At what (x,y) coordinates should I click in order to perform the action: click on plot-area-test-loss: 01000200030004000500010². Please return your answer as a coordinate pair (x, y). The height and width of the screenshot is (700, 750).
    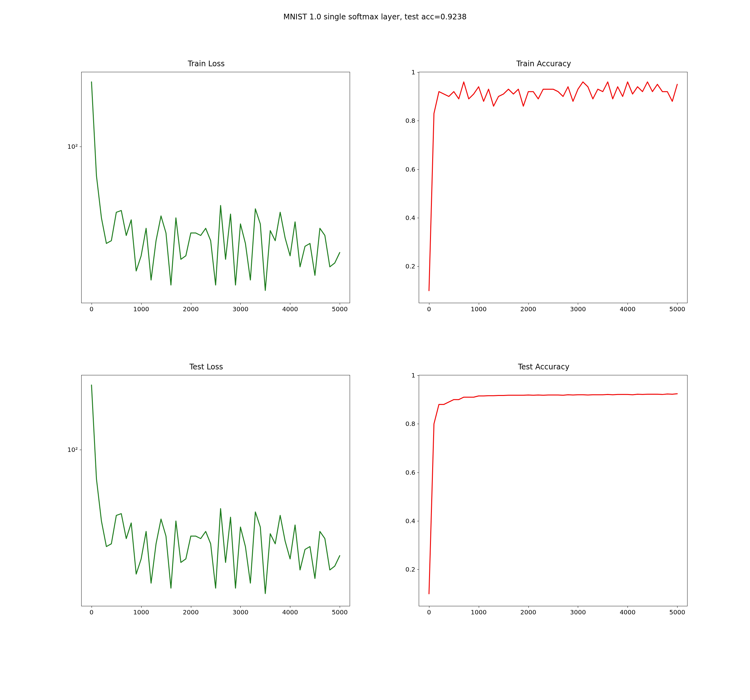
    Looking at the image, I should click on (216, 491).